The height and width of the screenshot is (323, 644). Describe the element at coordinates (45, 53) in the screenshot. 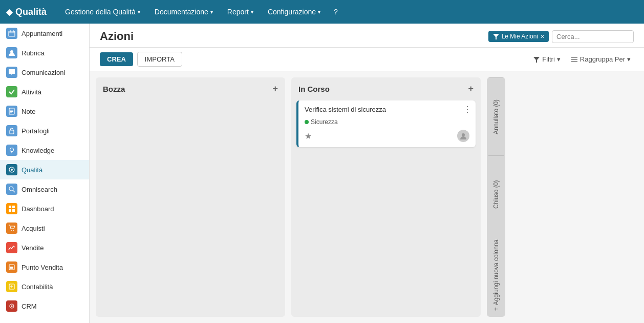

I see `sidebar-item-rubrica: Rubrica` at that location.